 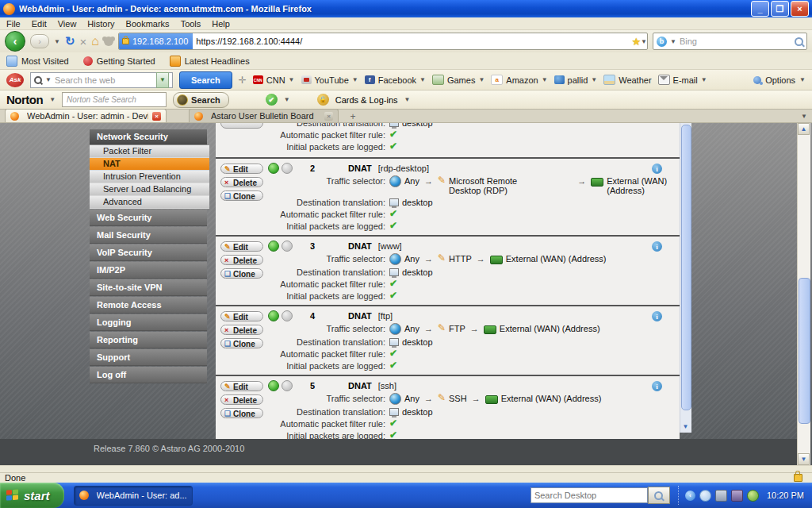 I want to click on url-text: https://192.168.2.100:4444/, so click(x=412, y=41).